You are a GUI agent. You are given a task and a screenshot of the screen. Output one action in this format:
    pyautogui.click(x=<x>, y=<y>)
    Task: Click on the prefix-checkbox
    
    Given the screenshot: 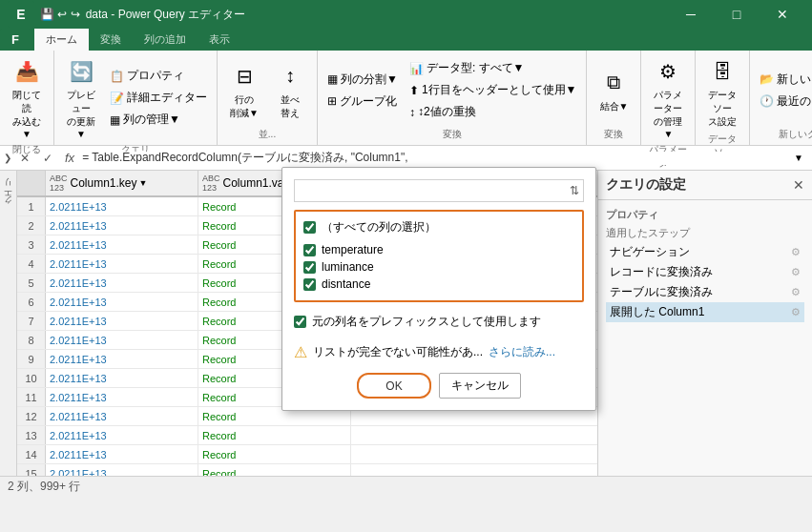 What is the action you would take?
    pyautogui.click(x=300, y=322)
    